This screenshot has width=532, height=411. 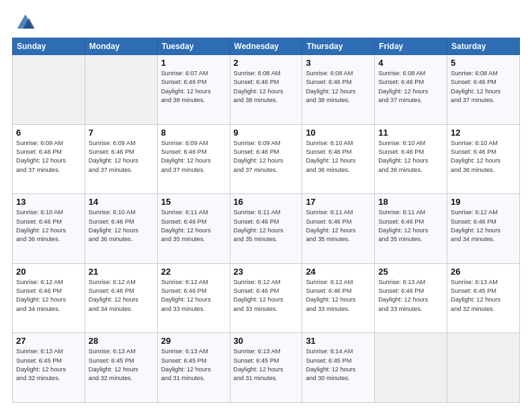 What do you see at coordinates (121, 271) in the screenshot?
I see `day-number: 21` at bounding box center [121, 271].